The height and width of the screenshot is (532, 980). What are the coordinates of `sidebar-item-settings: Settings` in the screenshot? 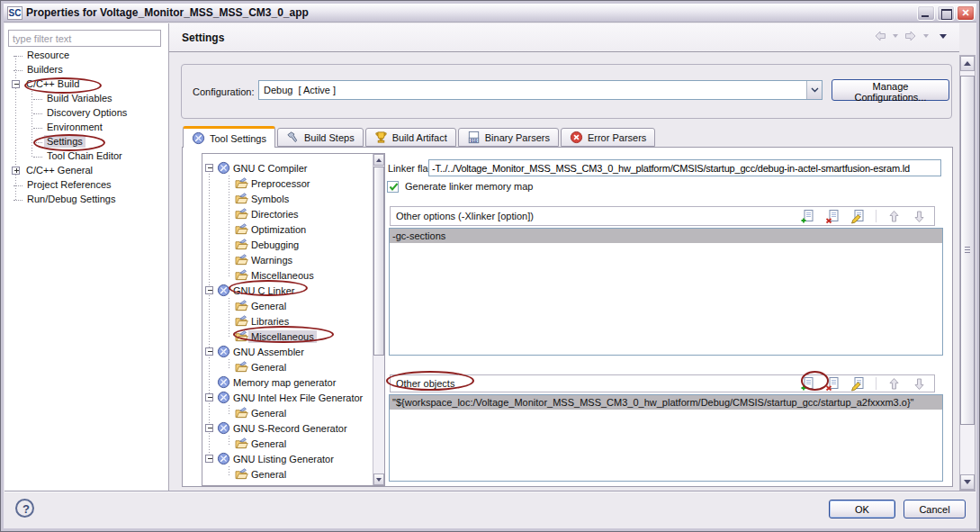 It's located at (85, 141).